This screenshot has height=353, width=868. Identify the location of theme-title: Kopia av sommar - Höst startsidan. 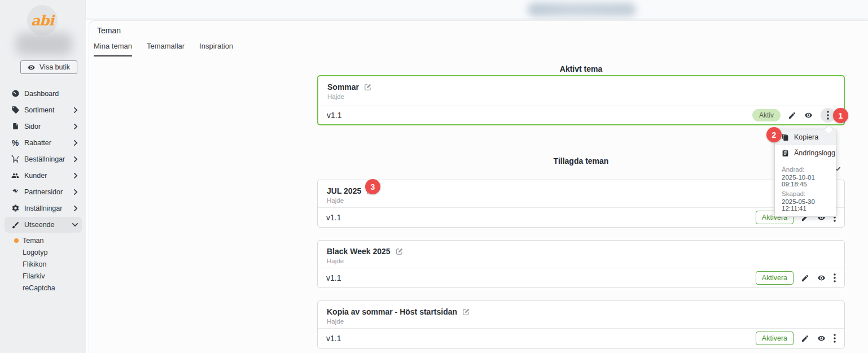
(392, 312).